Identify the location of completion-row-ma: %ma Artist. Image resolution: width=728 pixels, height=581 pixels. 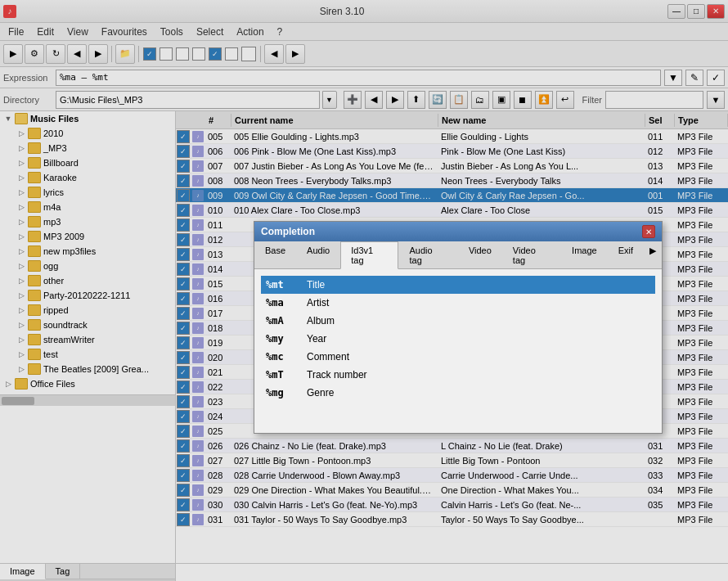
(458, 303).